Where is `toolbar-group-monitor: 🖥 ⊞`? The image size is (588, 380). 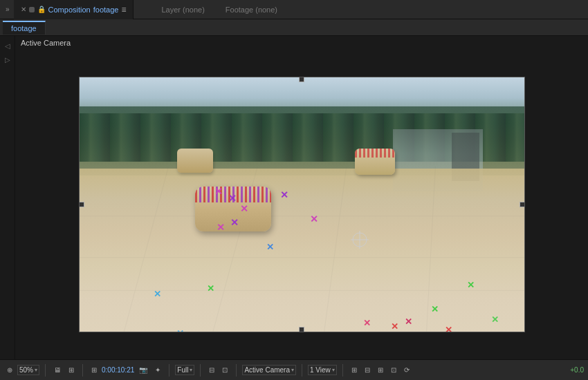
toolbar-group-monitor: 🖥 ⊞ is located at coordinates (64, 370).